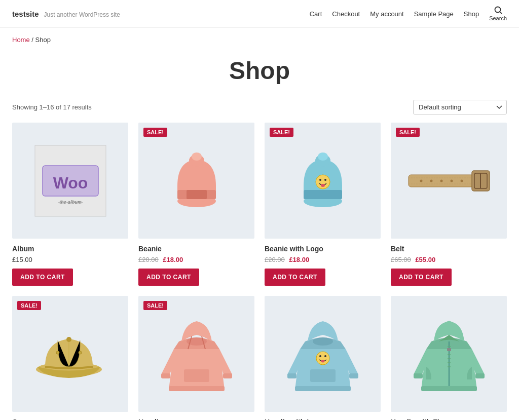 The width and height of the screenshot is (519, 420). What do you see at coordinates (449, 358) in the screenshot?
I see `product-card-hoodie-zipper: Hoodie with Zipper £45.00 ADD TO CART` at bounding box center [449, 358].